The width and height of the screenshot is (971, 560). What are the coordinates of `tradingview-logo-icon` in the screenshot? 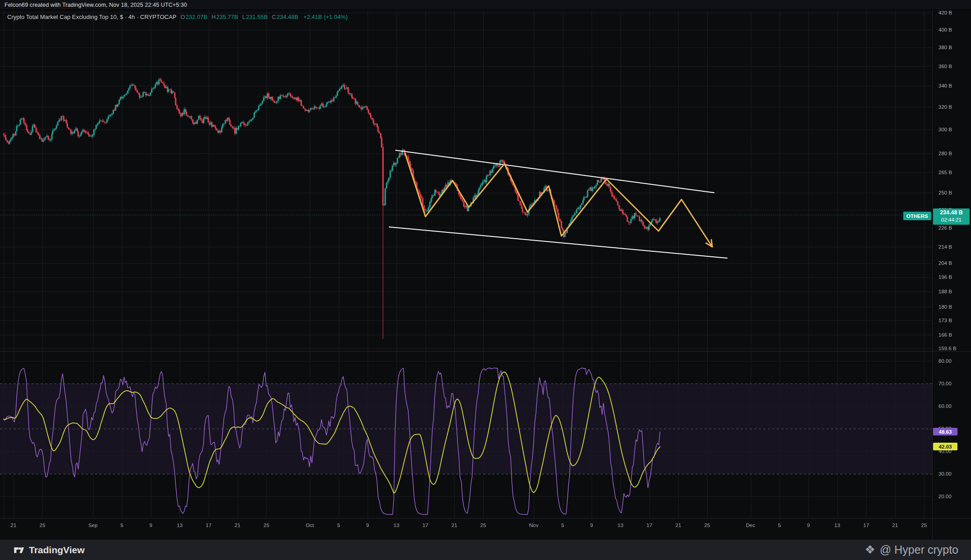 It's located at (19, 550).